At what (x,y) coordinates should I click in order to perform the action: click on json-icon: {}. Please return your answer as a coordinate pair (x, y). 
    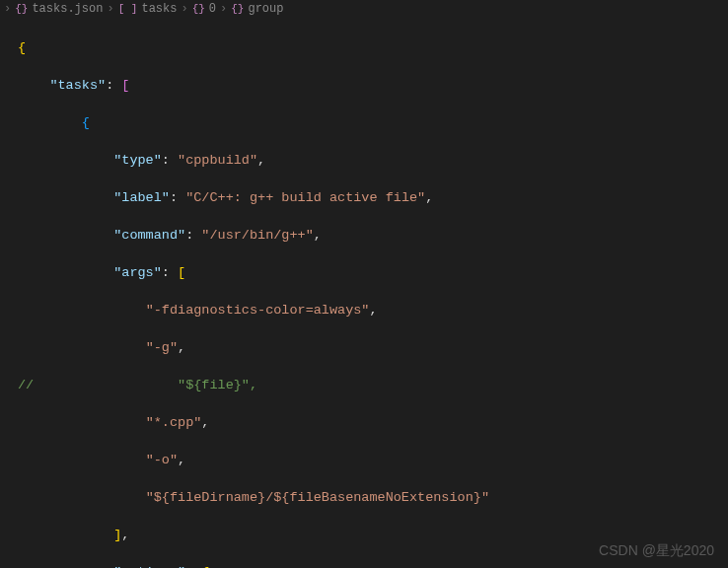
    Looking at the image, I should click on (22, 9).